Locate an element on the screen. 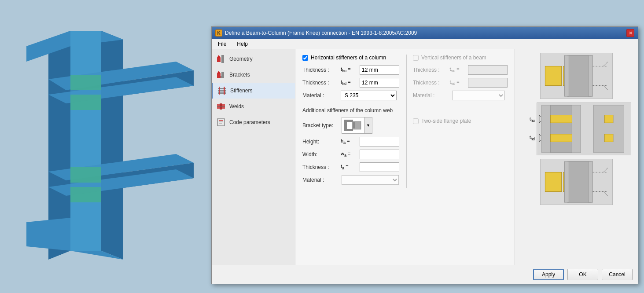 The image size is (644, 293). vertical-stiffeners-label: Vertical stiffeners of a beam is located at coordinates (454, 58).